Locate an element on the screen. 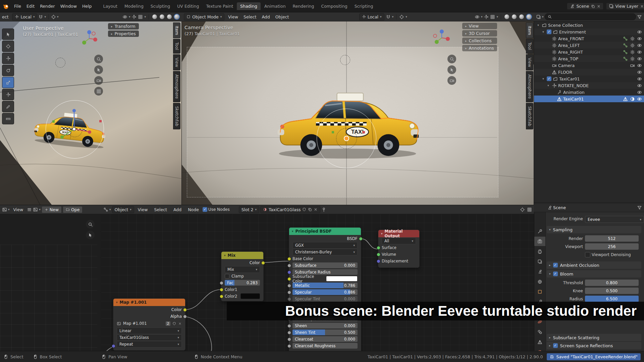  properties-tab-world is located at coordinates (540, 282).